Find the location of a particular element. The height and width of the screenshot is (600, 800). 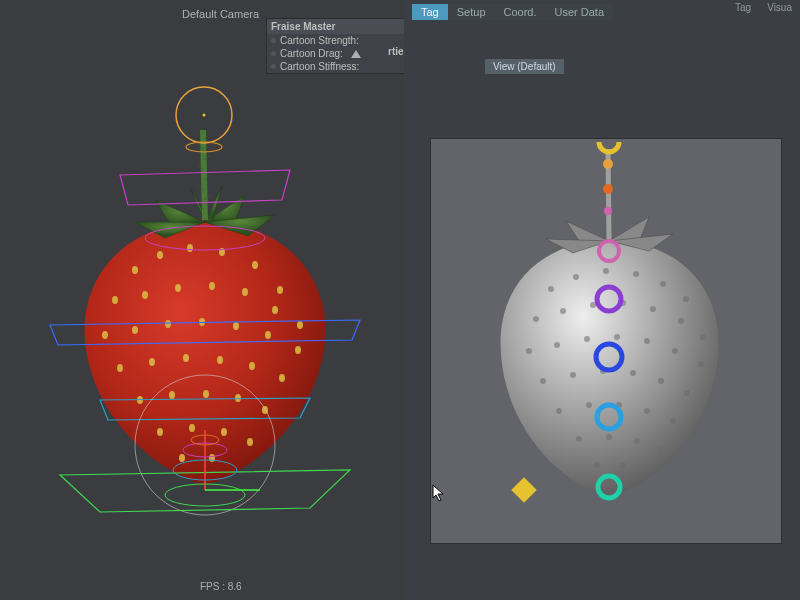

tab-userdata: User Data is located at coordinates (580, 12).